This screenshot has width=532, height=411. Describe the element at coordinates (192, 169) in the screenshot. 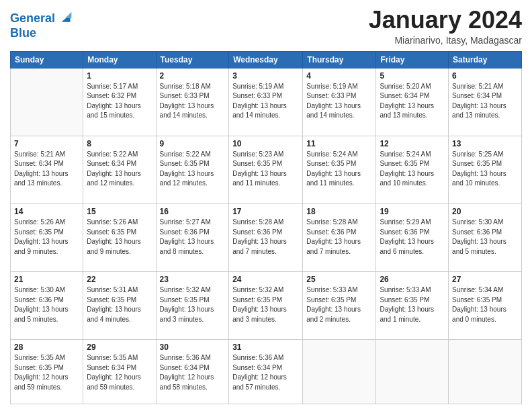

I see `day-cell: 9Sunrise: 5:22 AMSunset: 6:35 PMDaylight…` at that location.